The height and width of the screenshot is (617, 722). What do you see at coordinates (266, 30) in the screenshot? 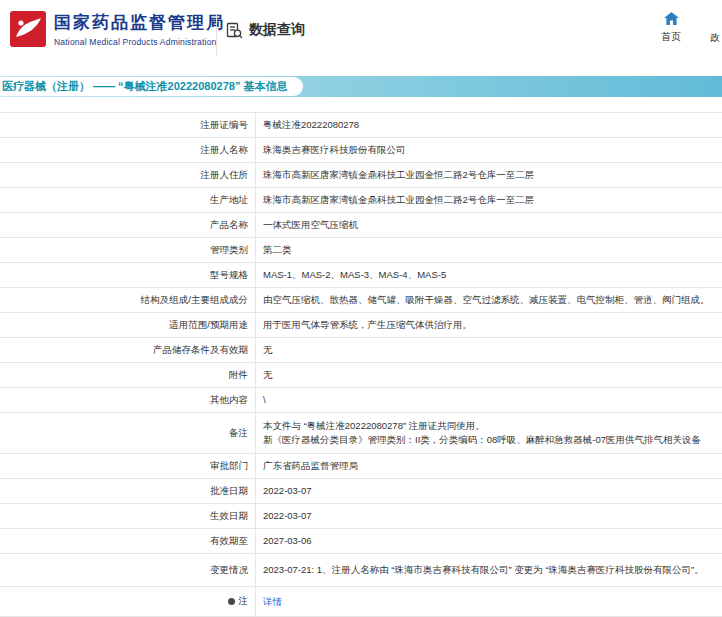
I see `data-query-tab: 数据查询` at bounding box center [266, 30].